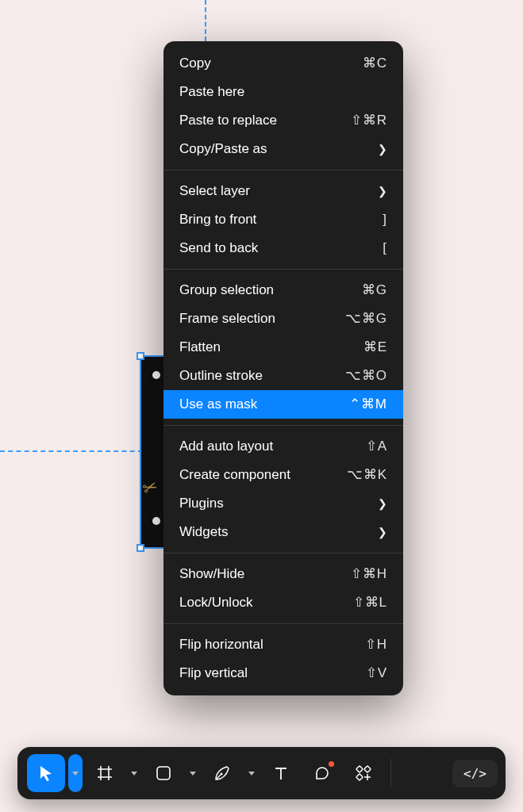 Image resolution: width=523 pixels, height=812 pixels. Describe the element at coordinates (376, 673) in the screenshot. I see `menu-item-shortcut: ⇧V` at that location.